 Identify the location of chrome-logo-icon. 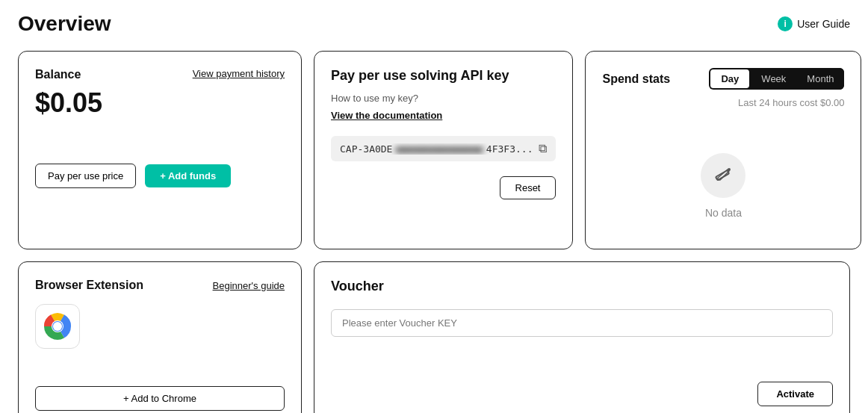
(58, 326).